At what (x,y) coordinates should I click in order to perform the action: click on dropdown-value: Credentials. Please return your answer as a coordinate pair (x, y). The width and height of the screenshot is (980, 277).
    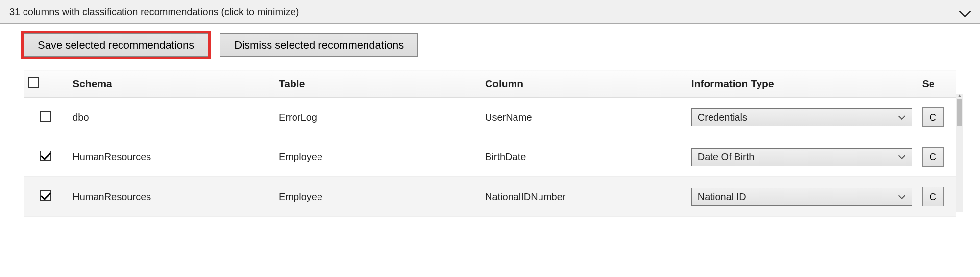
    Looking at the image, I should click on (722, 118).